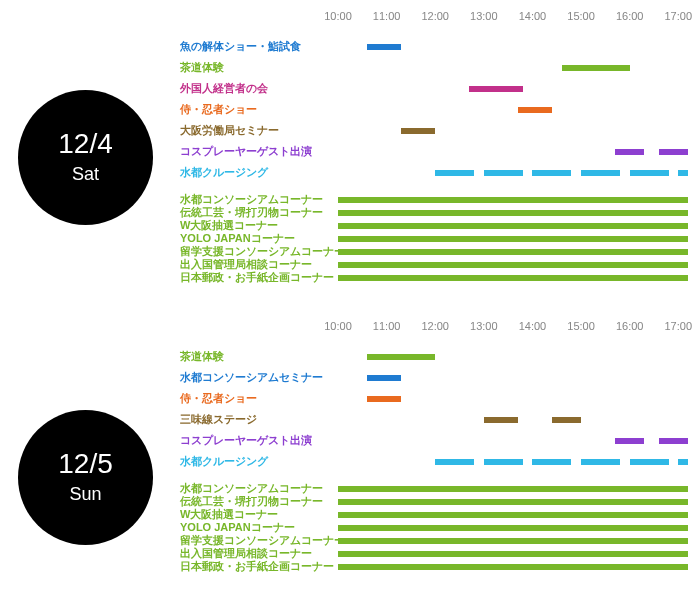 The image size is (700, 610). What do you see at coordinates (86, 144) in the screenshot?
I see `date-main: 12/4` at bounding box center [86, 144].